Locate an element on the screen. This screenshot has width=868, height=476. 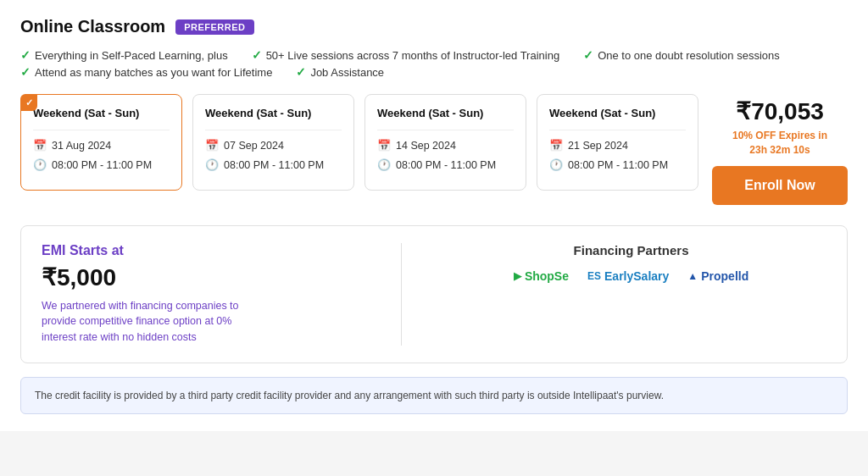
batch-date-2: 📅 14 Sep 2024 is located at coordinates (446, 146).